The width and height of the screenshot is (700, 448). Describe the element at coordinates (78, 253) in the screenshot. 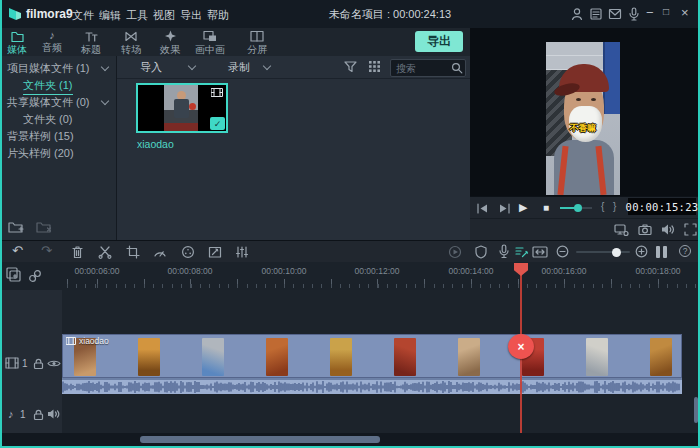

I see `delete-icon` at that location.